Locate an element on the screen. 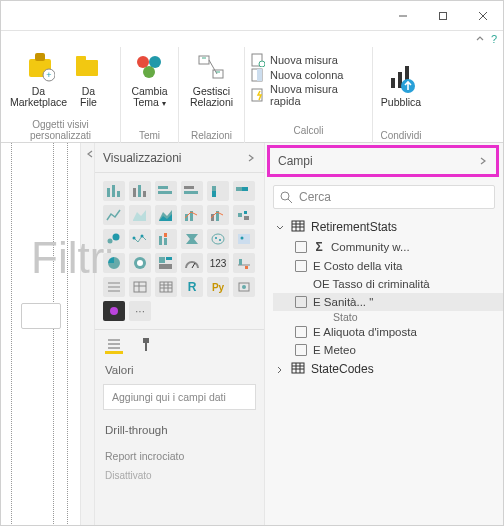 This screenshot has height=526, width=504. values-field-well: Aggiungi qui i campi dati is located at coordinates (180, 397).